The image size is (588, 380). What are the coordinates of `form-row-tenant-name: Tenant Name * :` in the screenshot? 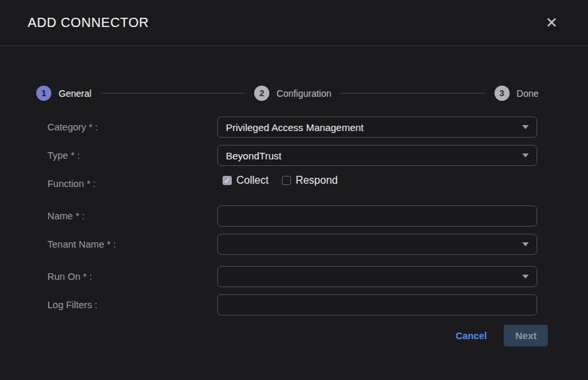 It's located at (292, 244).